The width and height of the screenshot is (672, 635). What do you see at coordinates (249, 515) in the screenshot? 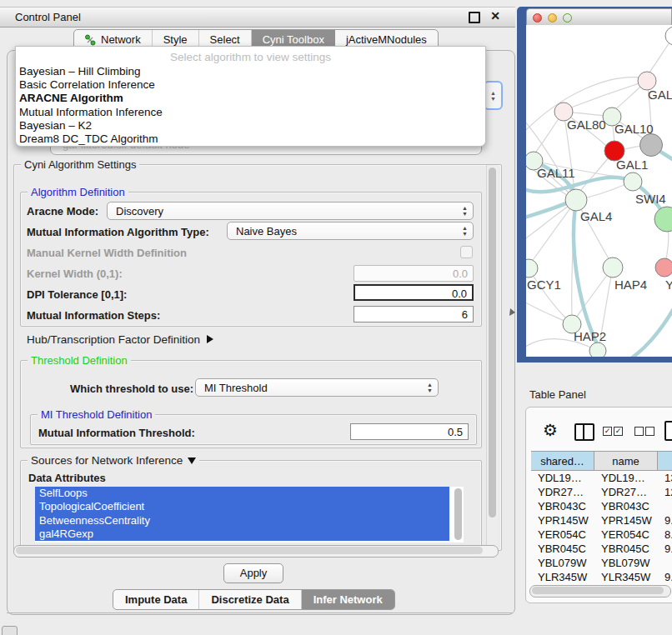
I see `data-attributes-list: SelfLoops TopologicalCoefficient Between…` at bounding box center [249, 515].